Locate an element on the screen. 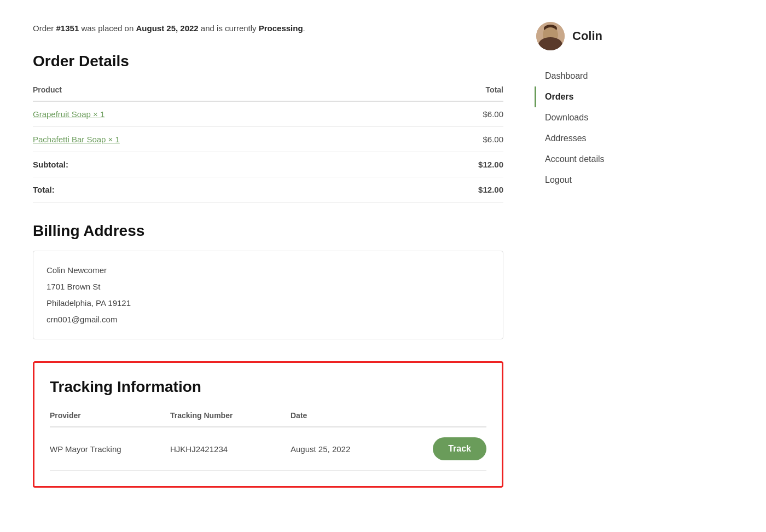 The height and width of the screenshot is (532, 766). col-total-header: Total is located at coordinates (451, 91).